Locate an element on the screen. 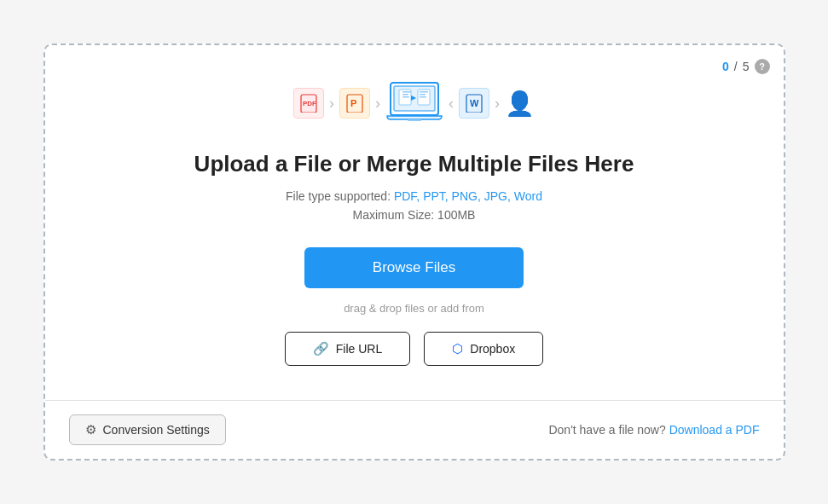 This screenshot has height=504, width=828. dropbox-icon: ⬡ is located at coordinates (457, 349).